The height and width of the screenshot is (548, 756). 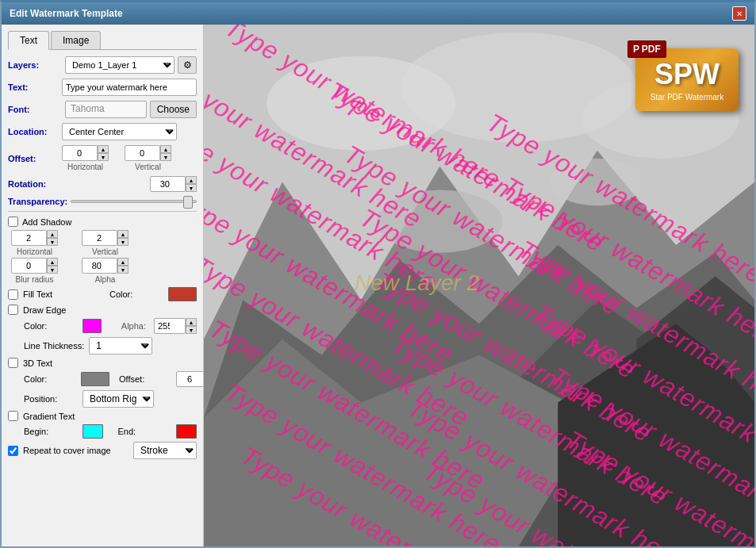 I want to click on edge-color-swatch, so click(x=92, y=326).